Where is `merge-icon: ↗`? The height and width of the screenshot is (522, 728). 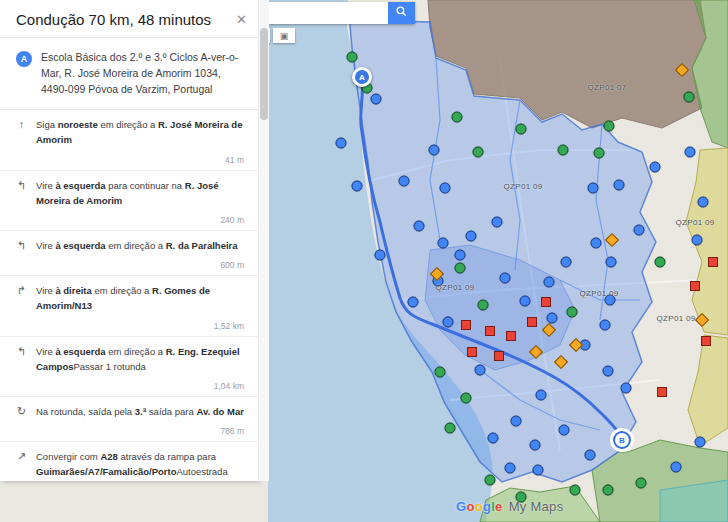
merge-icon: ↗ is located at coordinates (22, 465).